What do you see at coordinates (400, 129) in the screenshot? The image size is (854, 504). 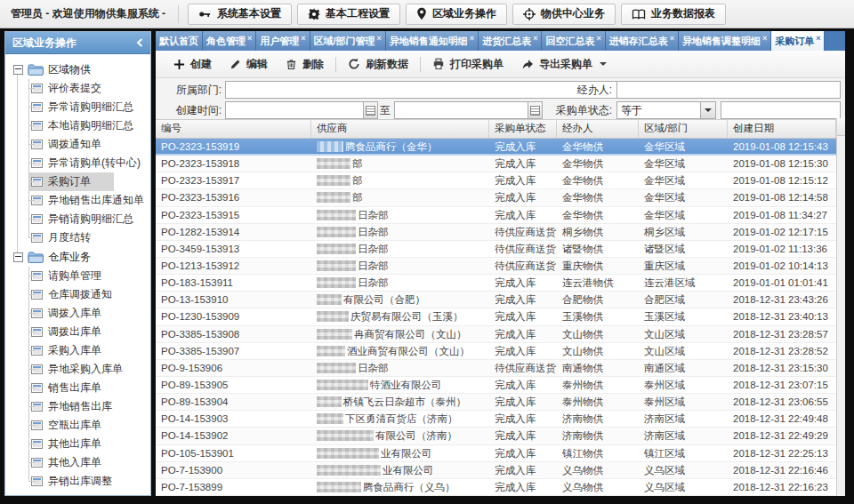 I see `column-header-供应商: 供应商` at bounding box center [400, 129].